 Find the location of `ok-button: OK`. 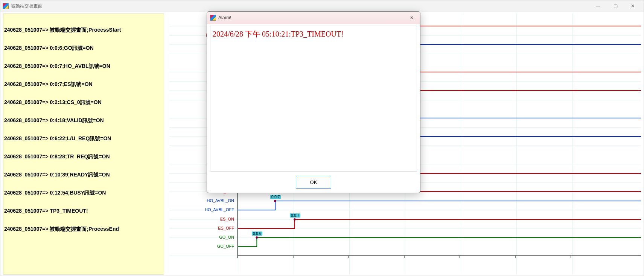

ok-button: OK is located at coordinates (314, 182).